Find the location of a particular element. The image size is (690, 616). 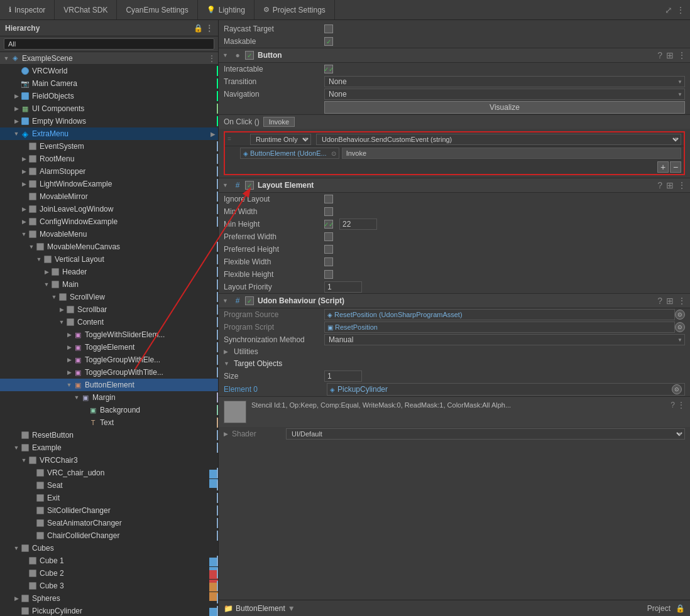

tree-item-chaircollider: ChairColliderChanger is located at coordinates (109, 536).